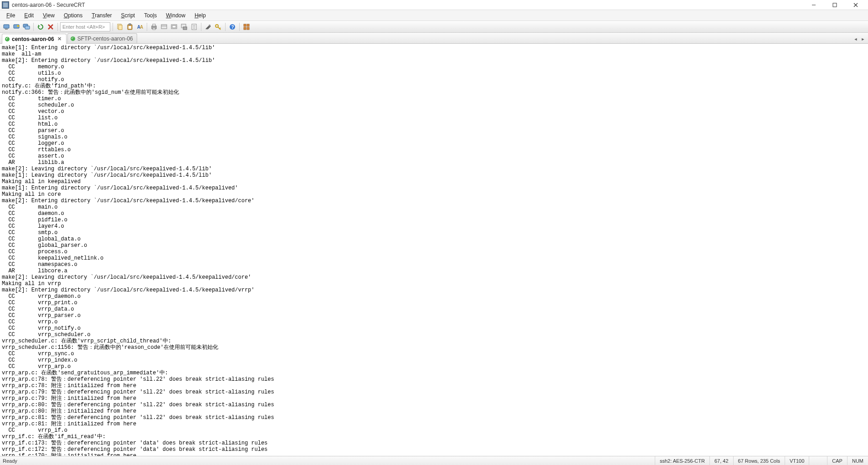  What do you see at coordinates (407, 5) in the screenshot?
I see `window-title: centos-aaron-06 - SecureCRT` at bounding box center [407, 5].